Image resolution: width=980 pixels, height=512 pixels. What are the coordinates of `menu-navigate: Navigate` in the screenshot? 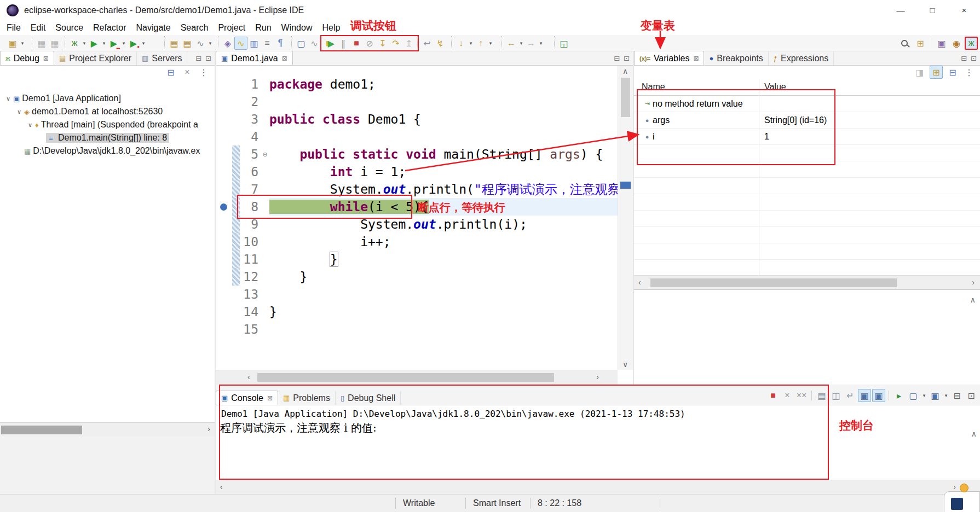 It's located at (153, 28).